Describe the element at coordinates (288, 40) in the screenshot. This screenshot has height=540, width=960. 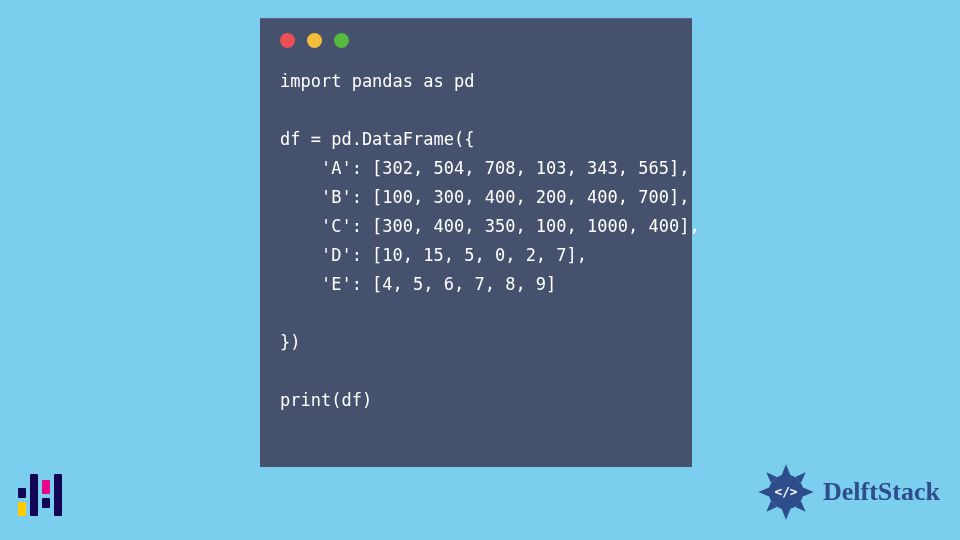
I see `close-icon` at that location.